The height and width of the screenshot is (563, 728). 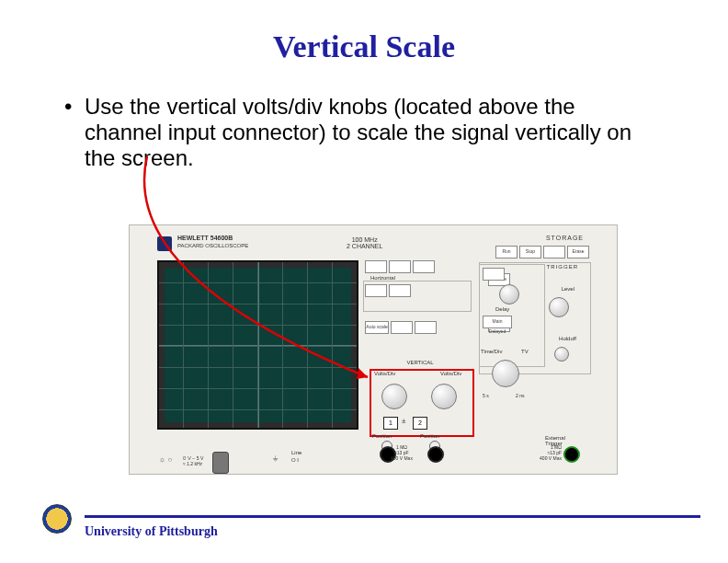 I want to click on level-label: Level, so click(x=568, y=289).